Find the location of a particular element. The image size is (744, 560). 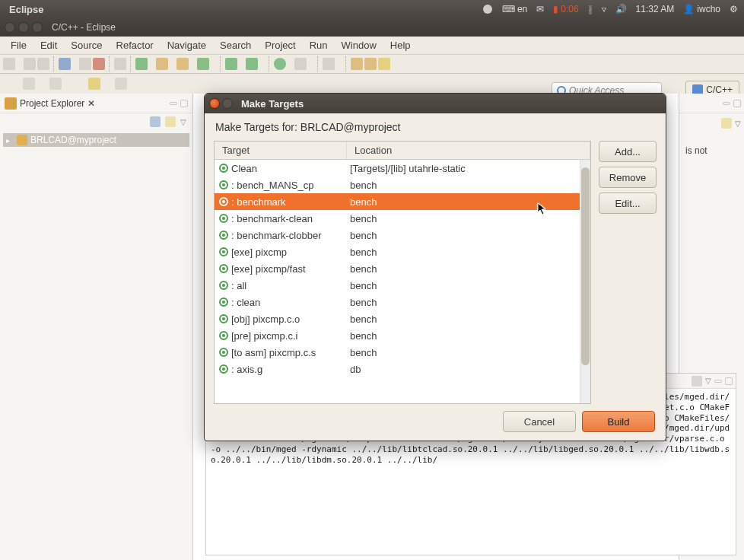

menu-run: Run is located at coordinates (319, 46).